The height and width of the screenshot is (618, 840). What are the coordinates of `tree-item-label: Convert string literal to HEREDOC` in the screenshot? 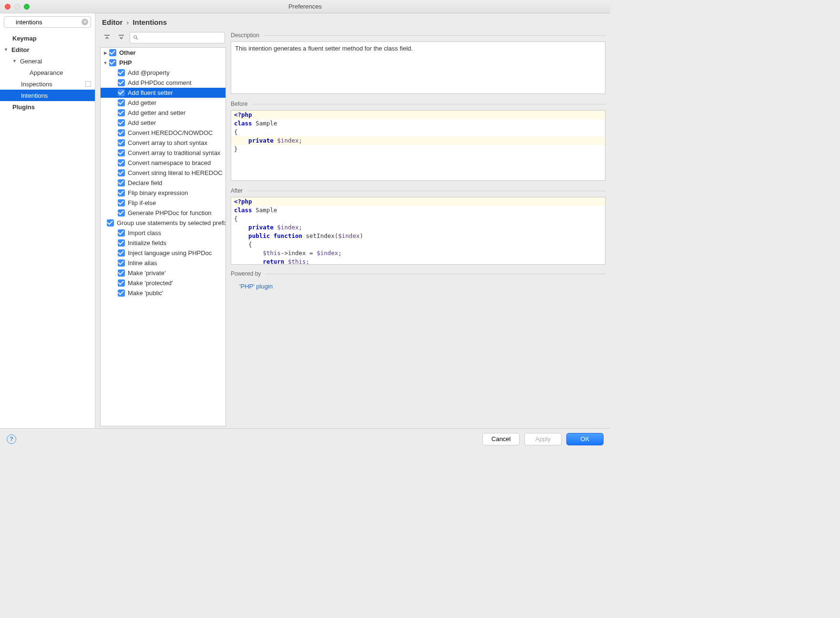 It's located at (175, 173).